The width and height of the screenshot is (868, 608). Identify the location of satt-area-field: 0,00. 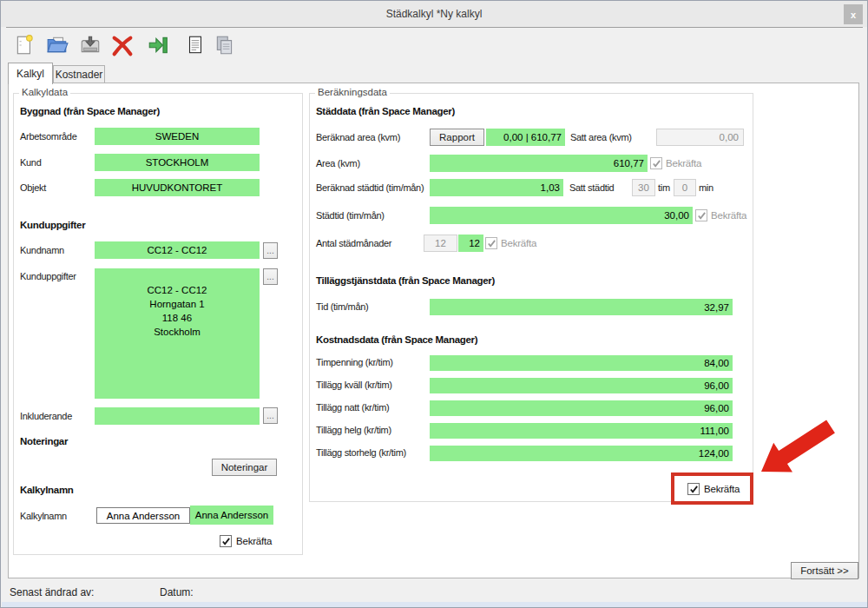
(700, 137).